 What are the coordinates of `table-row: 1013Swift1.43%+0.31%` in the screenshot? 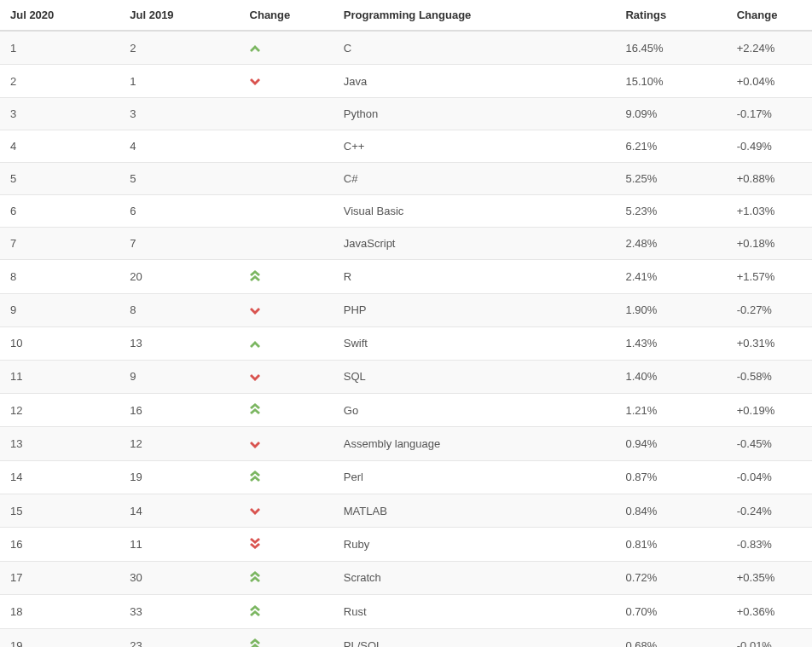 It's located at (406, 343).